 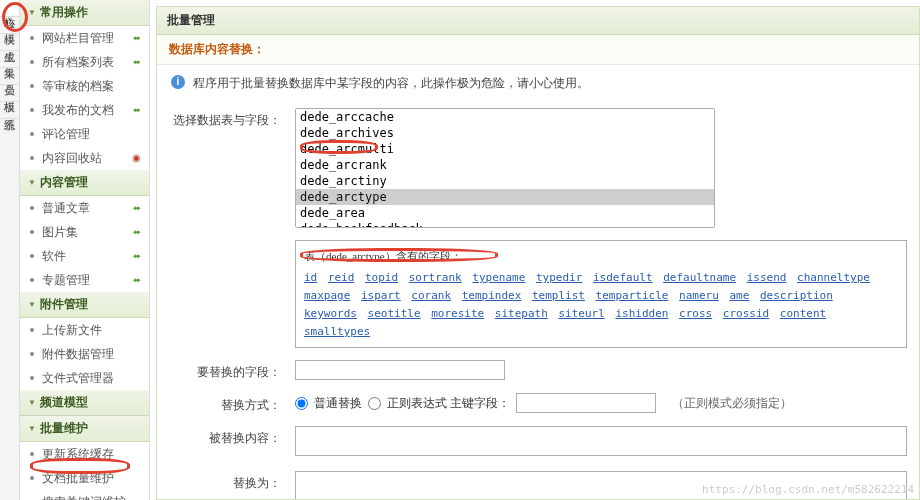 What do you see at coordinates (84, 403) in the screenshot?
I see `sidebar-group-header: ▼频道模型` at bounding box center [84, 403].